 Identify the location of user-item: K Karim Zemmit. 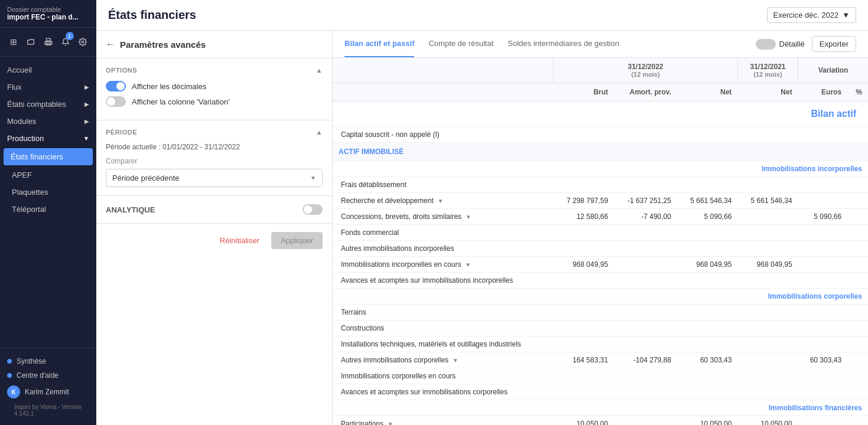
(48, 392).